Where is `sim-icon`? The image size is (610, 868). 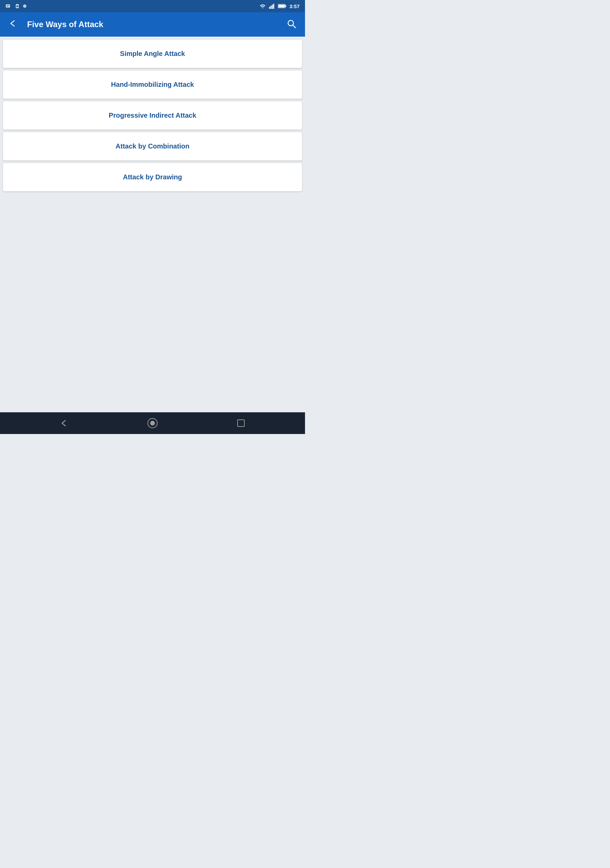
sim-icon is located at coordinates (17, 6).